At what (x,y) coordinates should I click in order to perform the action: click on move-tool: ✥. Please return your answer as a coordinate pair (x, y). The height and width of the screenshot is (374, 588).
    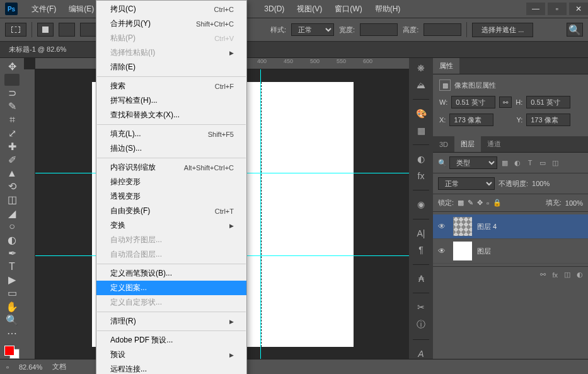
    Looking at the image, I should click on (12, 67).